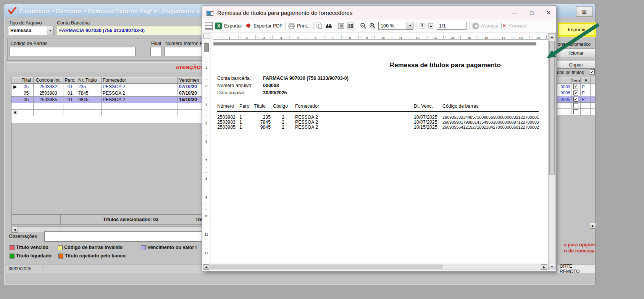 The width and height of the screenshot is (644, 299). Describe the element at coordinates (222, 37) in the screenshot. I see `ruler-number: 1` at that location.